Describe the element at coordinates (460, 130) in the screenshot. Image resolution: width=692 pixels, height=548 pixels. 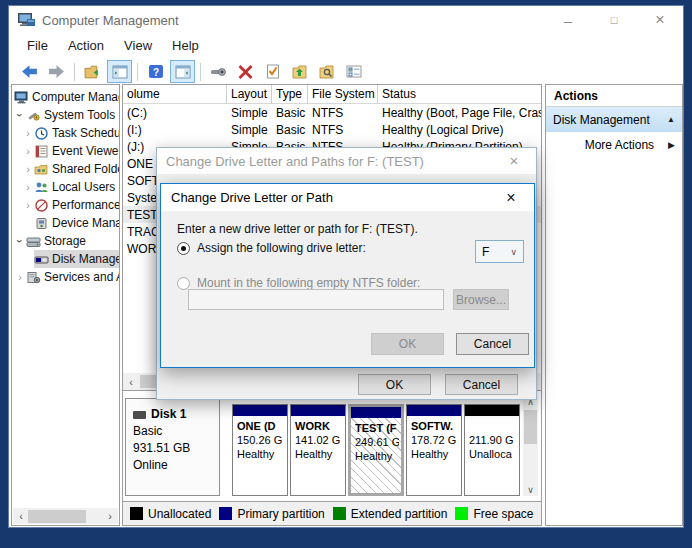
I see `volume-status: Healthy (Logical Drive)` at that location.